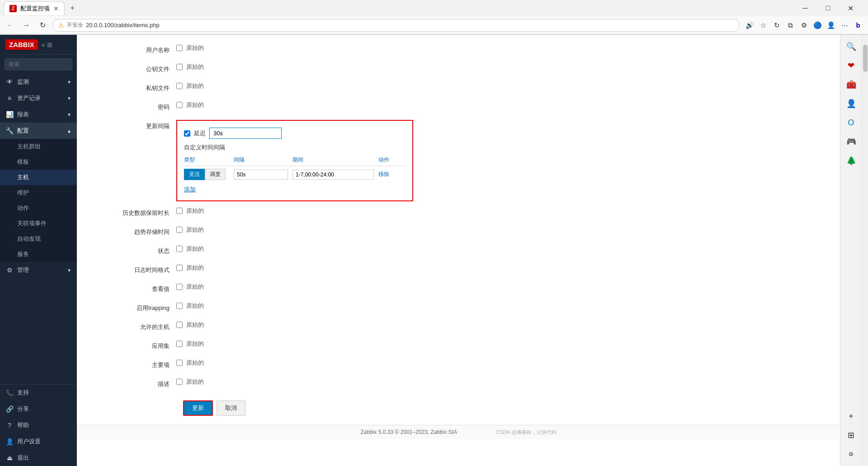  What do you see at coordinates (763, 25) in the screenshot?
I see `favorites-btn: ☆` at bounding box center [763, 25].